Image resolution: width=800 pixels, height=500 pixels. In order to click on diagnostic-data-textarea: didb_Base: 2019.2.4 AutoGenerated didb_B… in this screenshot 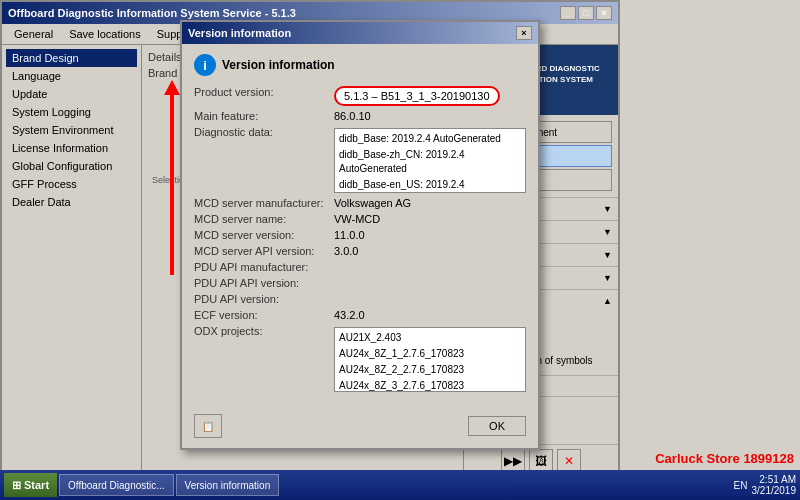, I will do `click(430, 160)`.